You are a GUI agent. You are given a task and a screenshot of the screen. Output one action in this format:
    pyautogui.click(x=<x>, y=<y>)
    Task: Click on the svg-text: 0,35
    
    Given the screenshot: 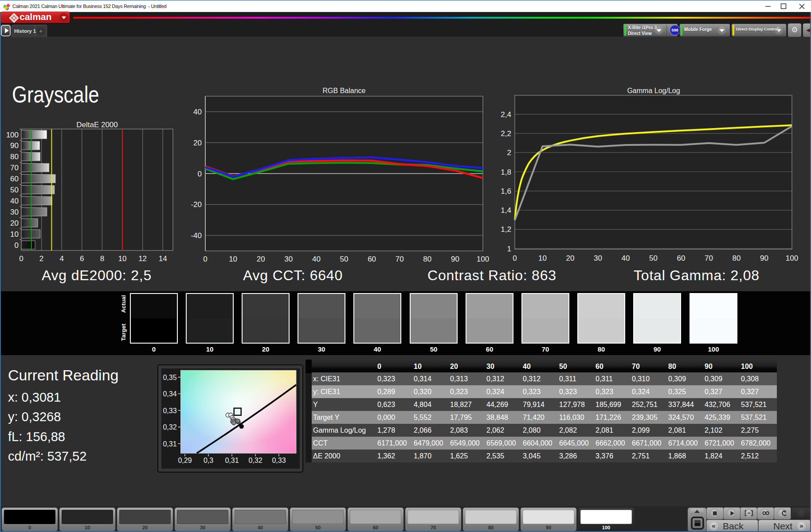 What is the action you would take?
    pyautogui.click(x=169, y=378)
    